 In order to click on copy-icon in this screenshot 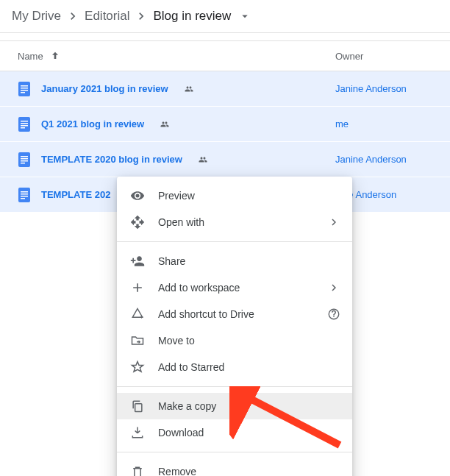, I will do `click(138, 406)`.